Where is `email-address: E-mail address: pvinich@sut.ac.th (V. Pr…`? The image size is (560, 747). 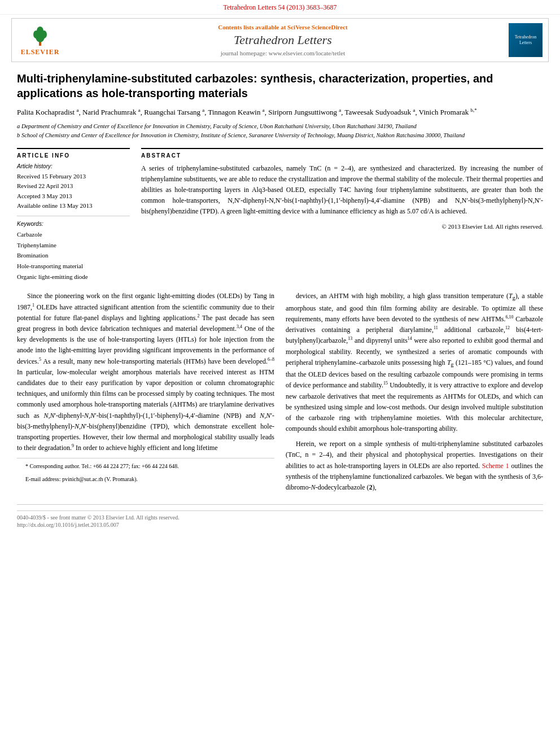
email-address: E-mail address: pvinich@sut.ac.th (V. Pr… is located at coordinates (146, 479).